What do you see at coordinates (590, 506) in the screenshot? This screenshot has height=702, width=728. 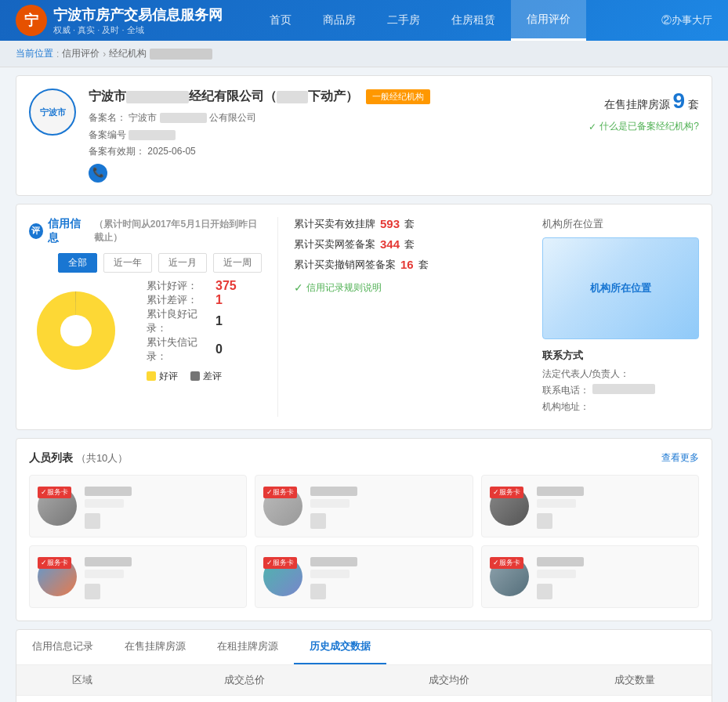 I see `person-card-3: ✓服务卡` at bounding box center [590, 506].